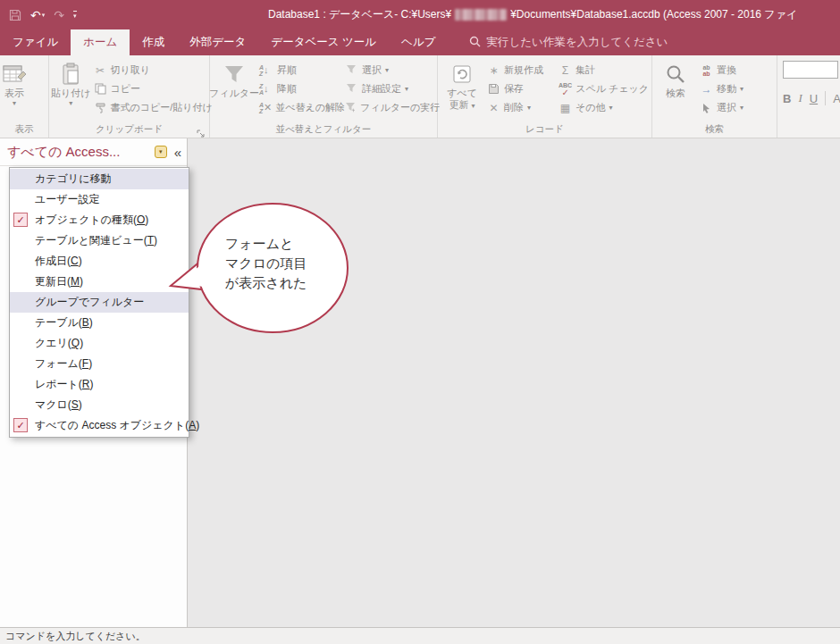 This screenshot has width=840, height=644. I want to click on new-record-button: ∗ 新規作成, so click(520, 70).